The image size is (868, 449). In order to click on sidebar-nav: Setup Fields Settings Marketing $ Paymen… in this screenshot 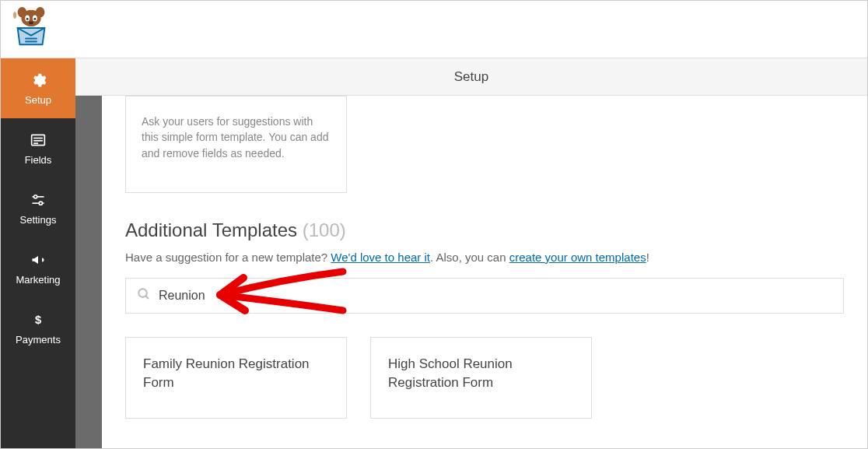, I will do `click(38, 254)`.